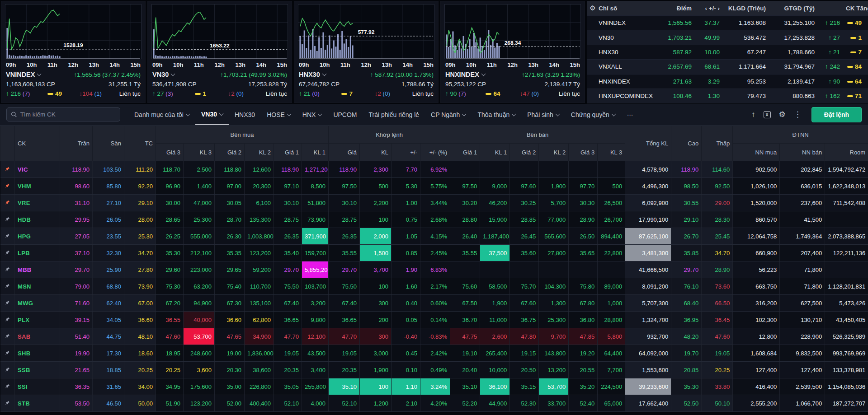  I want to click on ticker-symbol: SSI, so click(38, 387).